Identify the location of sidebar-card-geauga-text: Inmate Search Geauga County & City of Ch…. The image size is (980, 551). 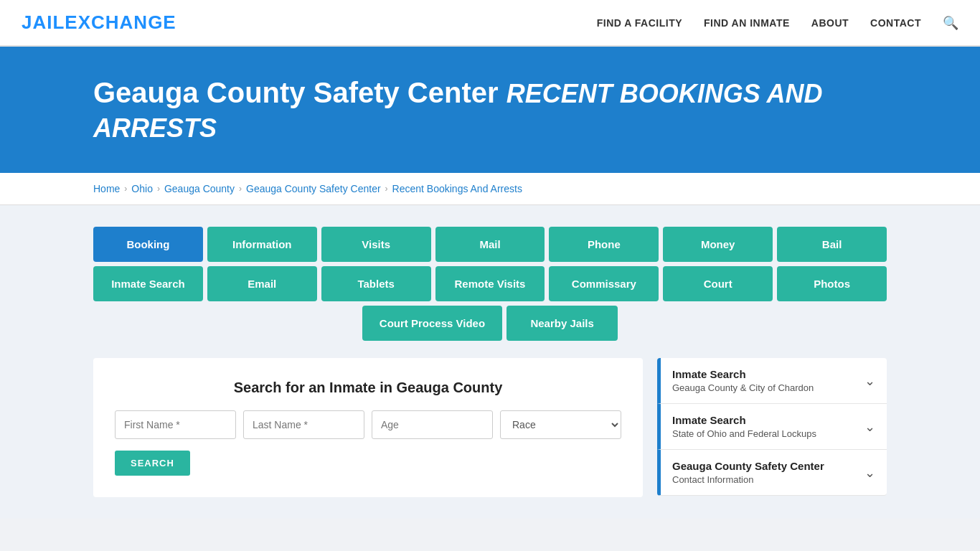
(743, 380).